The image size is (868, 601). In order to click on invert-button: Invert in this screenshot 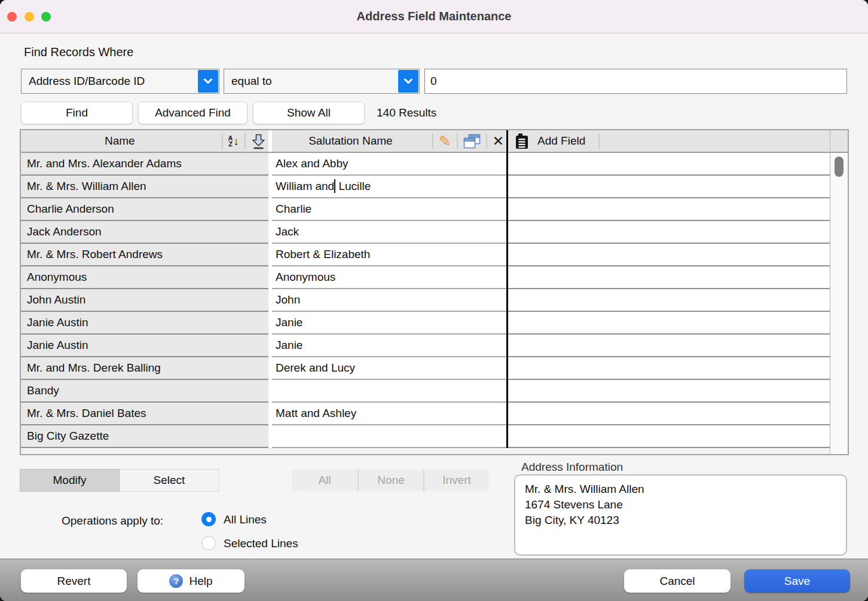, I will do `click(456, 480)`.